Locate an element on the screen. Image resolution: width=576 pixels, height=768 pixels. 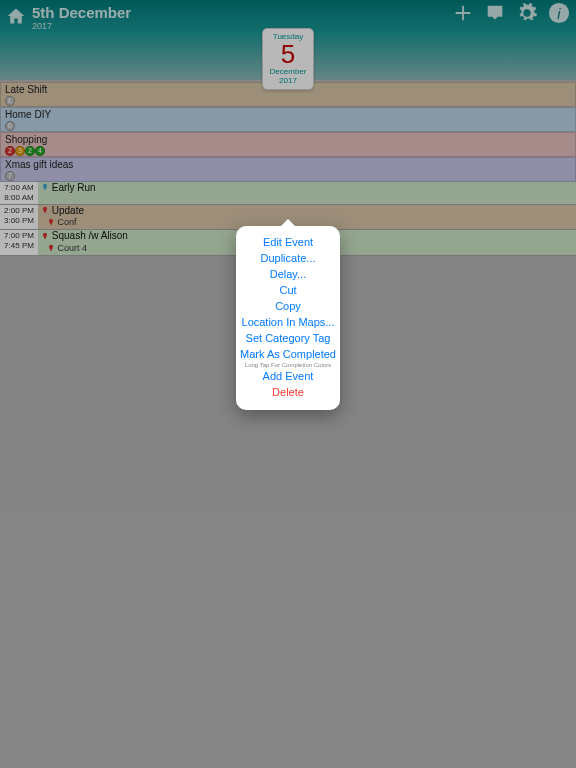
menu-item: Delay... is located at coordinates (288, 274).